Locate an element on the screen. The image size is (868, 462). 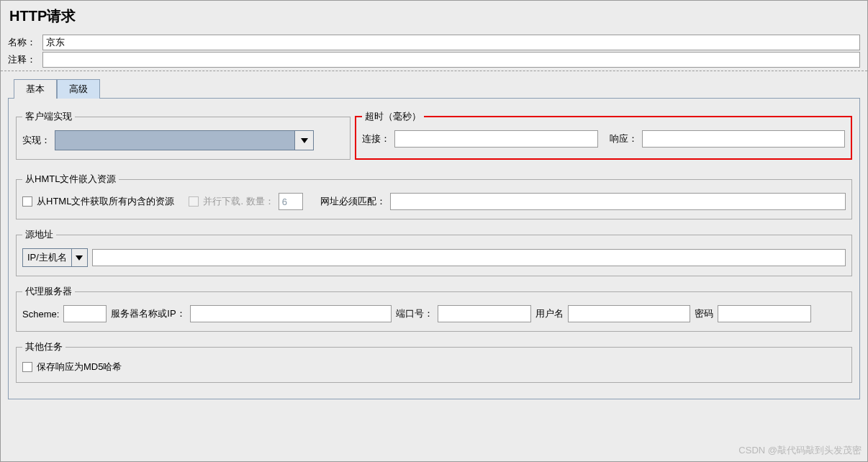
tab-basic: 基本 is located at coordinates (35, 89).